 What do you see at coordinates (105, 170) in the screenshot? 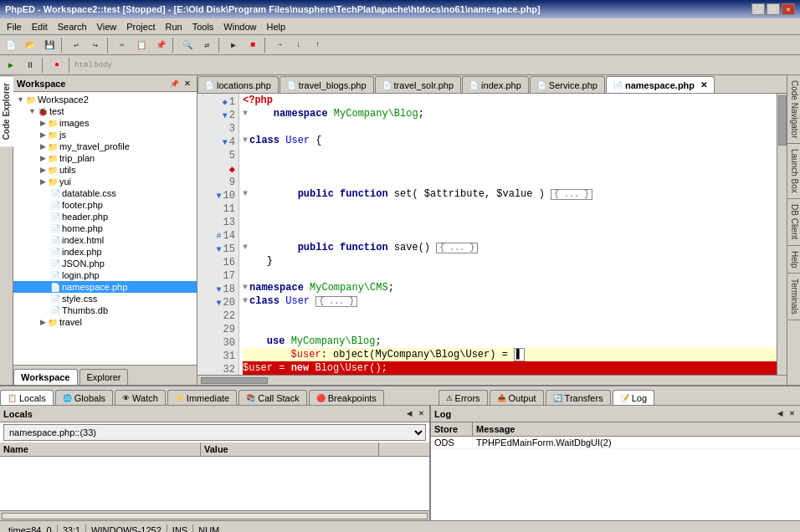
I see `tree-item-utils: ▶ 📁 utils` at bounding box center [105, 170].